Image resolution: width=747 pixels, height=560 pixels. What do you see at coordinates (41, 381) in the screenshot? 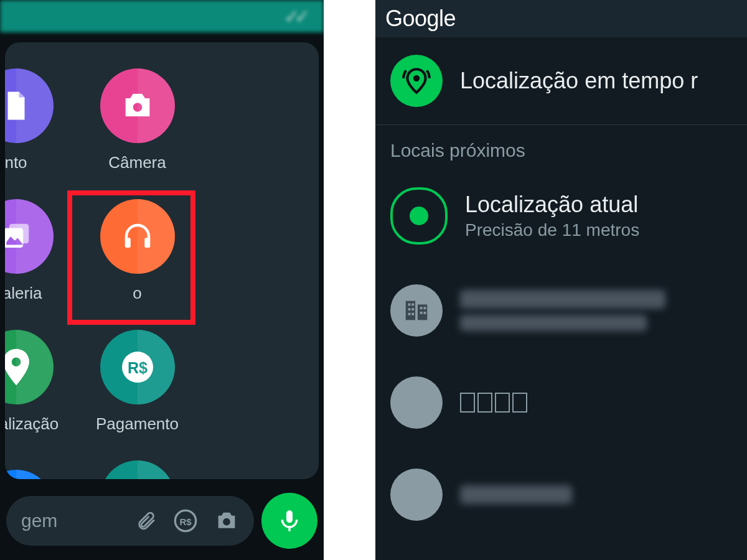
I see `attach-location: Localização` at bounding box center [41, 381].